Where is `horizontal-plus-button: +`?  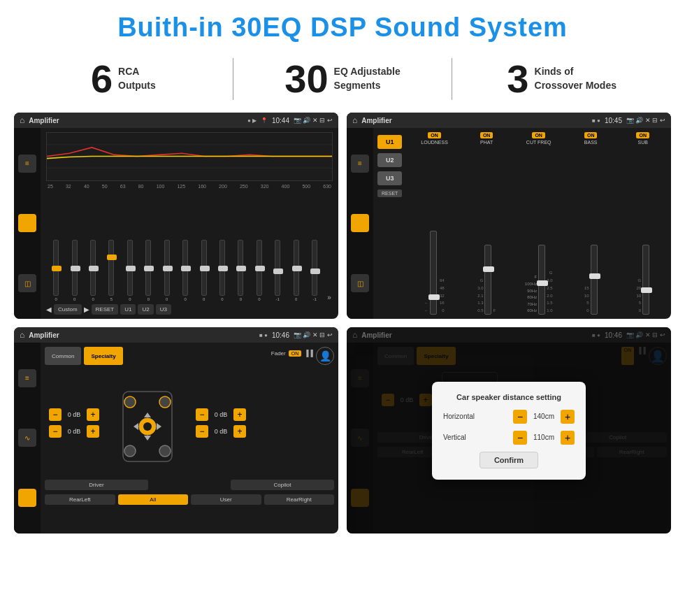 horizontal-plus-button: + is located at coordinates (568, 417).